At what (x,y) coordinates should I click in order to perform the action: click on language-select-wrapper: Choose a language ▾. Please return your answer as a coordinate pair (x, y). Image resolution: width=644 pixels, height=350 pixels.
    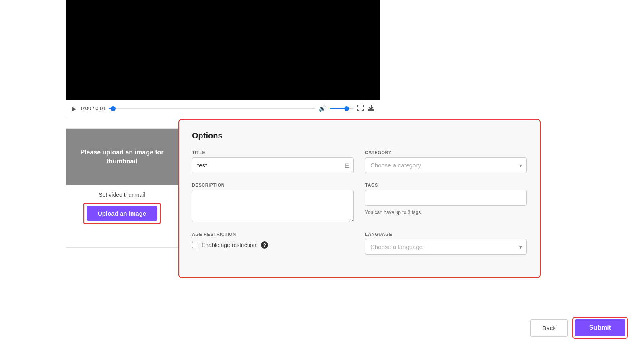
    Looking at the image, I should click on (446, 247).